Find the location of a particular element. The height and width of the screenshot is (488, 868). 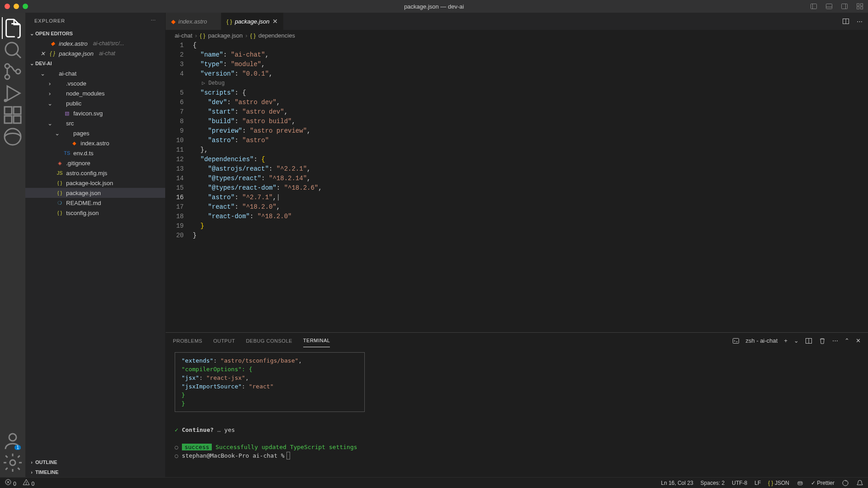

window-maximize is located at coordinates (25, 6).